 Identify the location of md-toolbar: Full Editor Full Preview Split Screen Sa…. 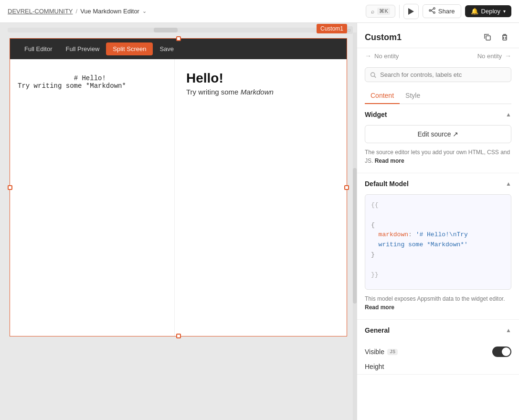
(179, 49).